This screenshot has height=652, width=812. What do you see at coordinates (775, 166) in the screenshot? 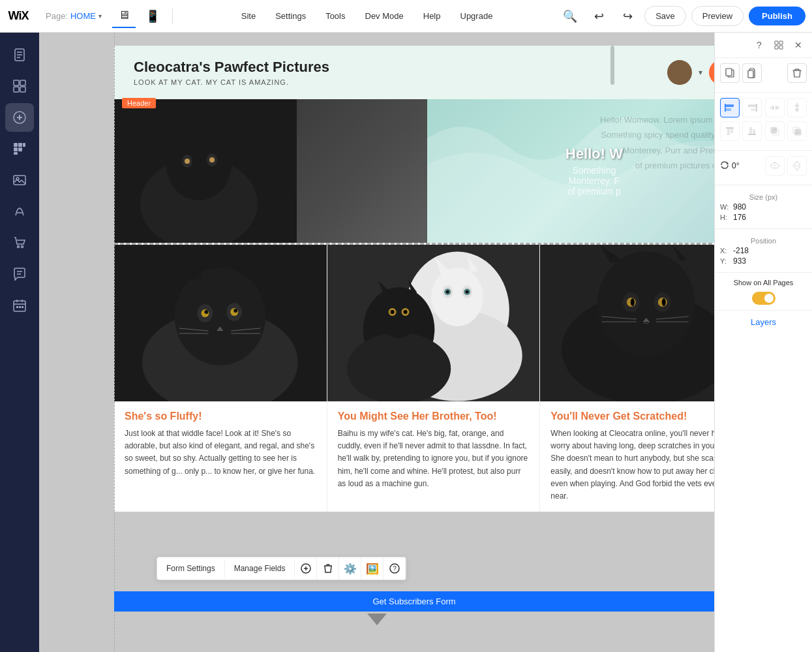
I see `flip-h-button` at bounding box center [775, 166].